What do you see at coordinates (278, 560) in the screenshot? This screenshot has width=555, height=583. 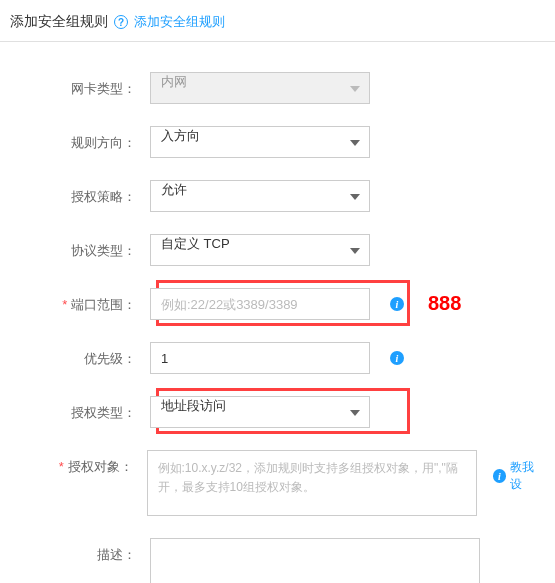 I see `row-description: 描述： 长度为2-256个字符，不能以http://或https://开头。` at bounding box center [278, 560].